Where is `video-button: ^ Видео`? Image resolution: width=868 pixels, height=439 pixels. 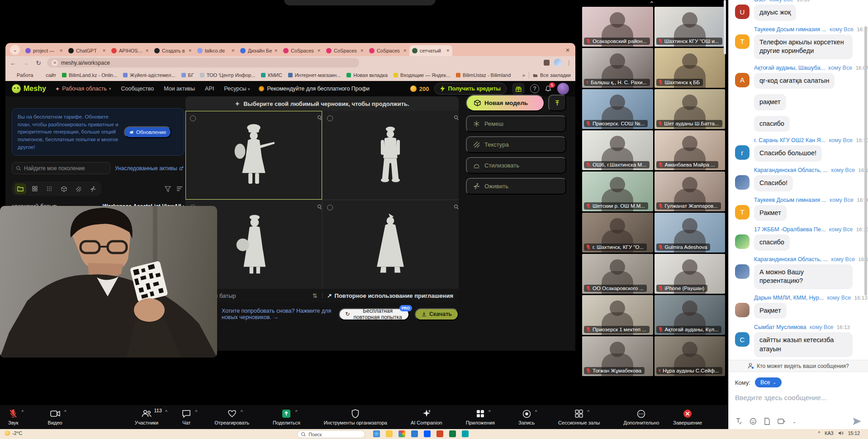 video-button: ^ Видео is located at coordinates (55, 417).